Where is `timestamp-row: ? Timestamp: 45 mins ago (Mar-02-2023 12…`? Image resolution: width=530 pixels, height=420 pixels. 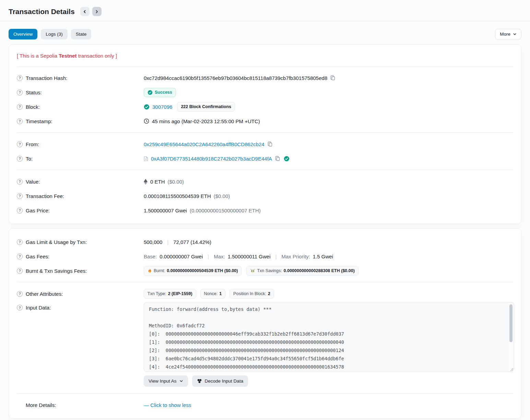
timestamp-row: ? Timestamp: 45 mins ago (Mar-02-2023 12… is located at coordinates (265, 121).